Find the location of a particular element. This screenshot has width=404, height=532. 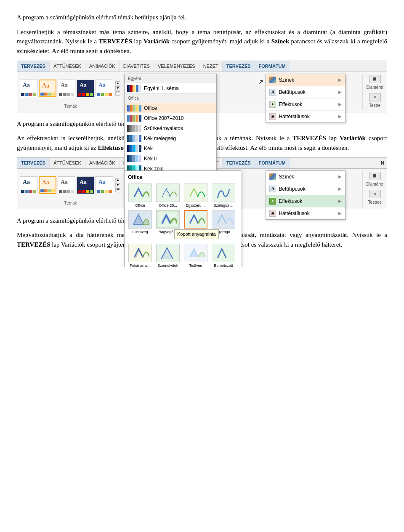

tab-tervezes2-2: TERVEZÉS is located at coordinates (239, 163).